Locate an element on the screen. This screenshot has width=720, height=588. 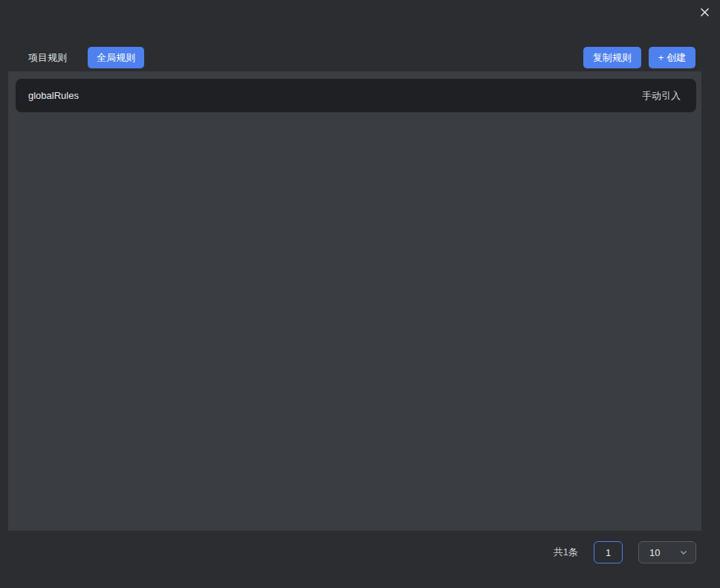
tab-global-rules: 全局规则 is located at coordinates (116, 58).